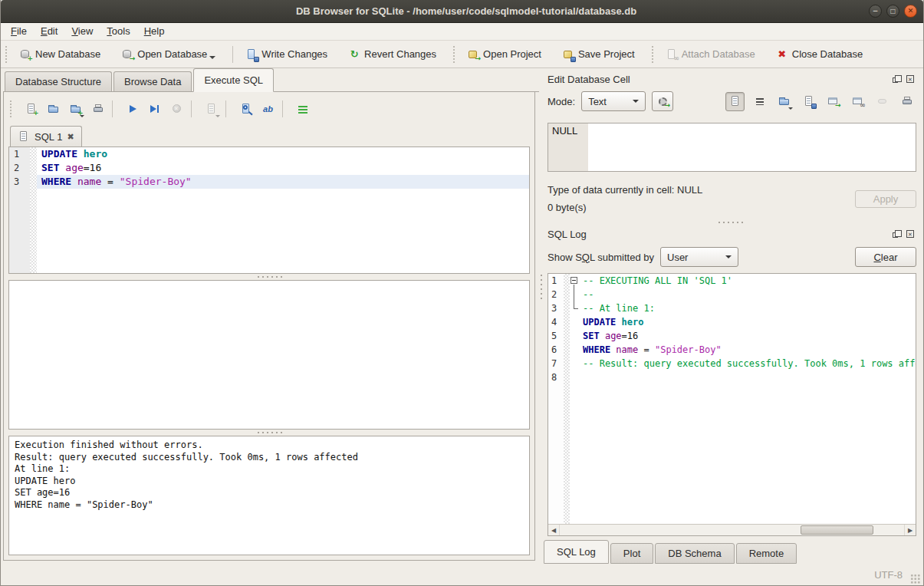  I want to click on copy-cell-link-button: ∞, so click(857, 101).